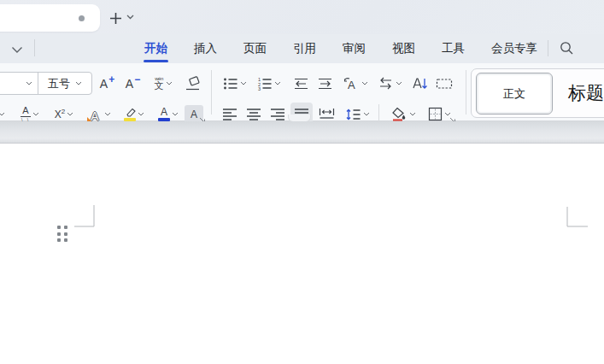 The image size is (604, 364). Describe the element at coordinates (436, 114) in the screenshot. I see `borders-icon` at that location.